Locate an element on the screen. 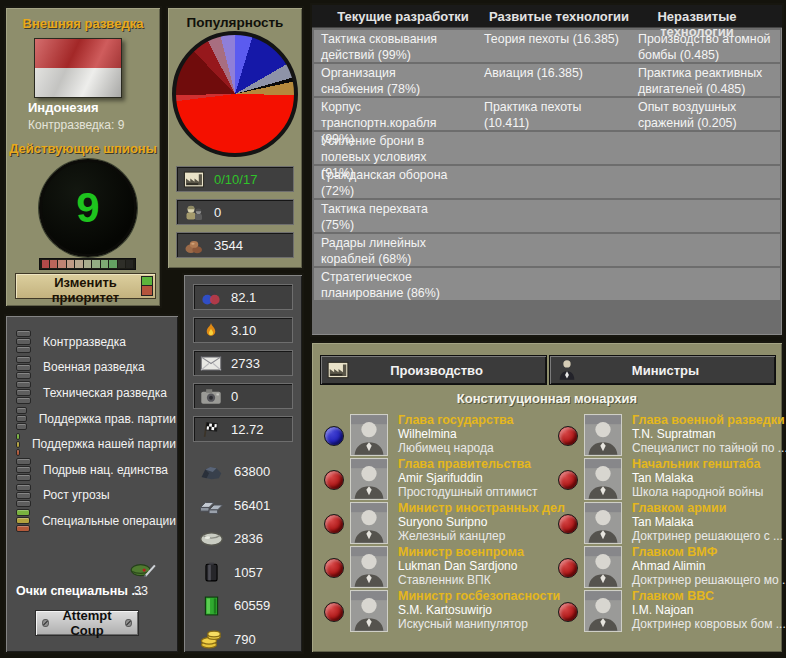  mission-item: Поддержка прав. партии is located at coordinates (96, 419).